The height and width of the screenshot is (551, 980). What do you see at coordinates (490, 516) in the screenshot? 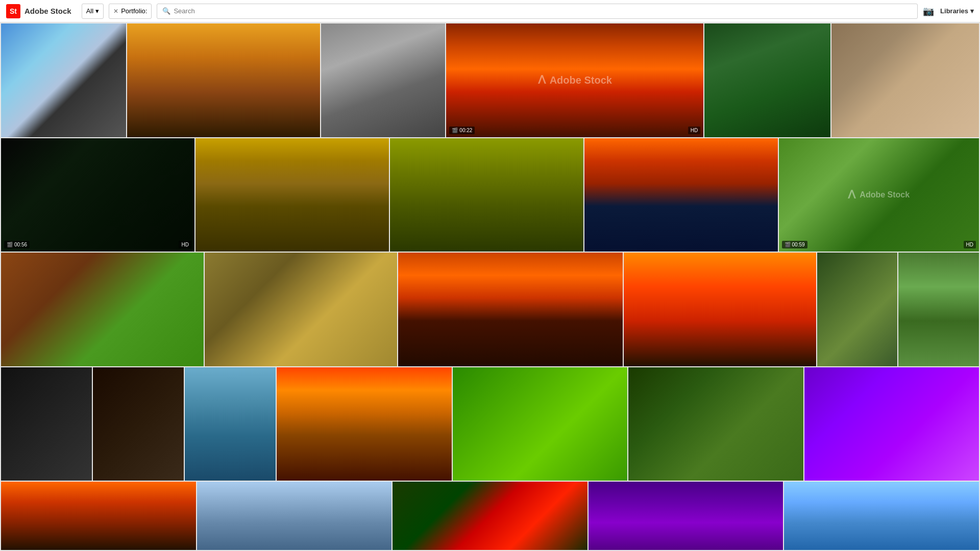
I see `gallery-row` at bounding box center [490, 516].